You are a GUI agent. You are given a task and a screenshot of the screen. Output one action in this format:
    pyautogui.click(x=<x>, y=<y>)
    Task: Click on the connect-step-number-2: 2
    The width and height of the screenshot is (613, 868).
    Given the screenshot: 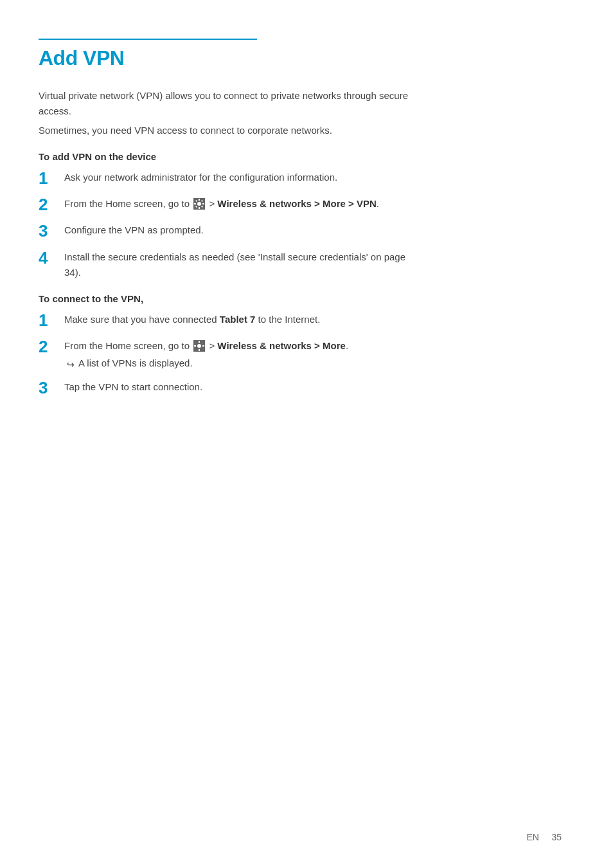 What is the action you would take?
    pyautogui.click(x=51, y=347)
    